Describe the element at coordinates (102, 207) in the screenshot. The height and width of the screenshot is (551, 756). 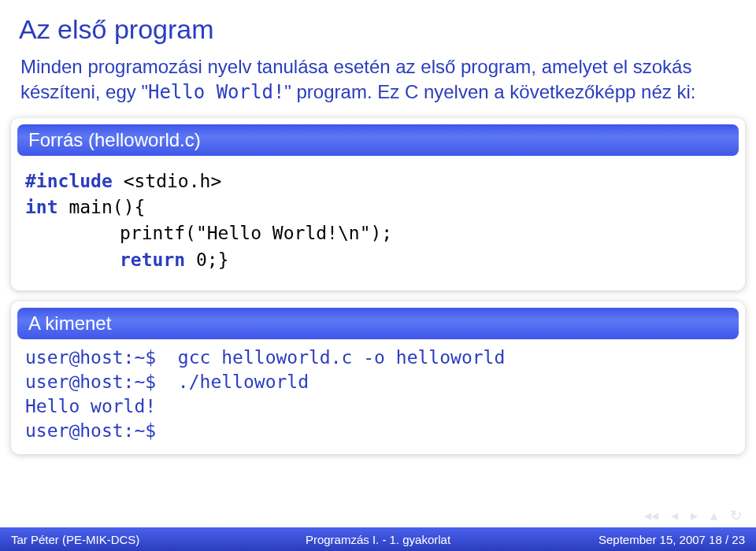
I see `code-main: main(){` at that location.